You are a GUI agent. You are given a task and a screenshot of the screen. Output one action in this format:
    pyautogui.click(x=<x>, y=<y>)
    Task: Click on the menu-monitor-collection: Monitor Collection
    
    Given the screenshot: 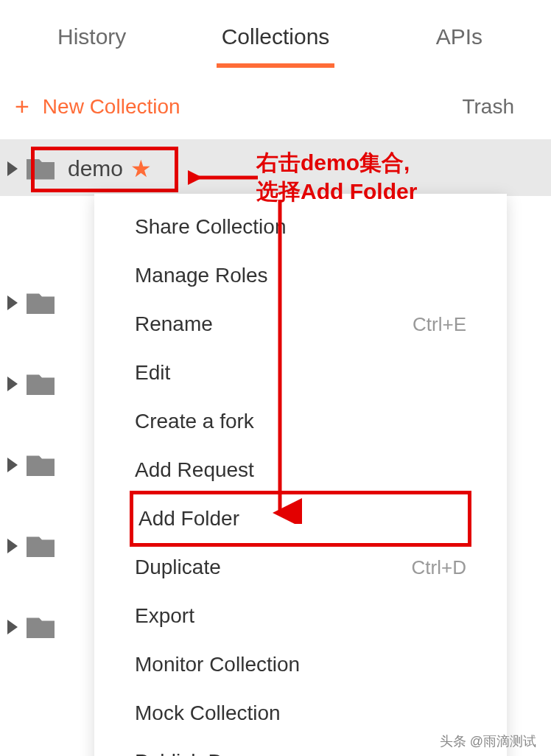 What is the action you would take?
    pyautogui.click(x=301, y=665)
    